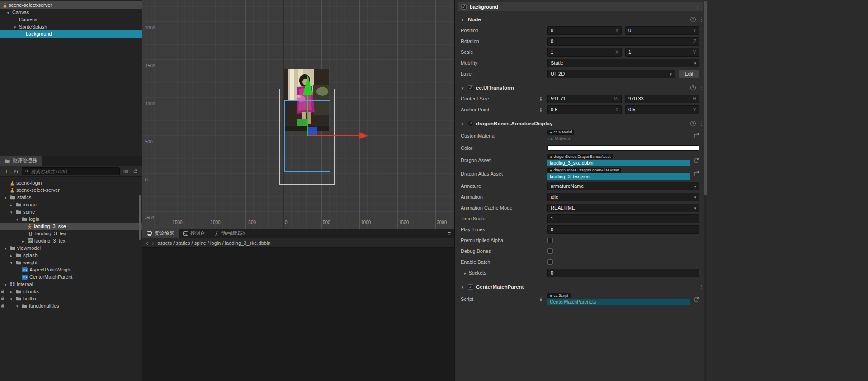 Image resolution: width=868 pixels, height=381 pixels. Describe the element at coordinates (581, 124) in the screenshot. I see `section-header-armature-display: dragonBones.ArmatureDisplay` at that location.